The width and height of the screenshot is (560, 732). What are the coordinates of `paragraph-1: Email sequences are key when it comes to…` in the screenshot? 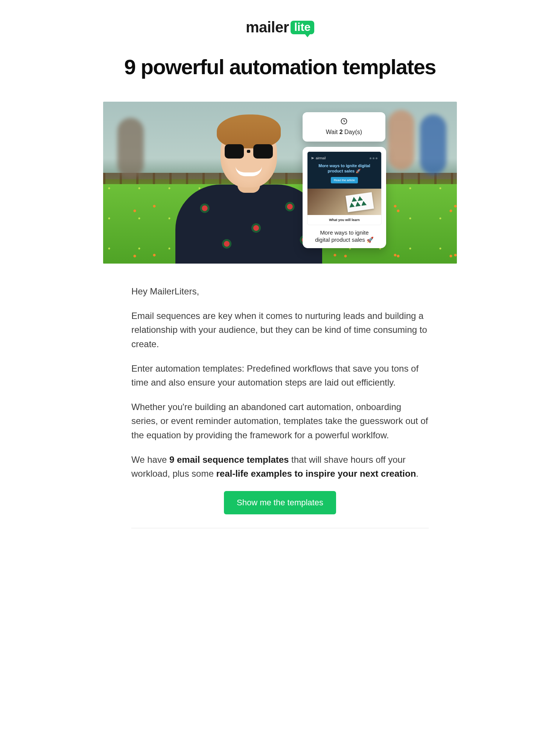 It's located at (280, 330).